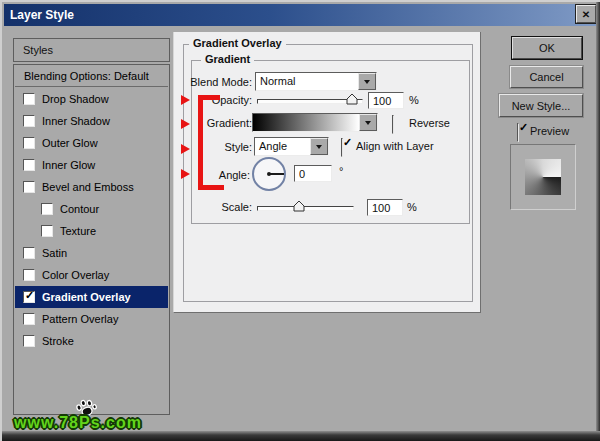 The height and width of the screenshot is (441, 600). What do you see at coordinates (92, 99) in the screenshot?
I see `sidebar-item-drop-shadow: Drop Shadow` at bounding box center [92, 99].